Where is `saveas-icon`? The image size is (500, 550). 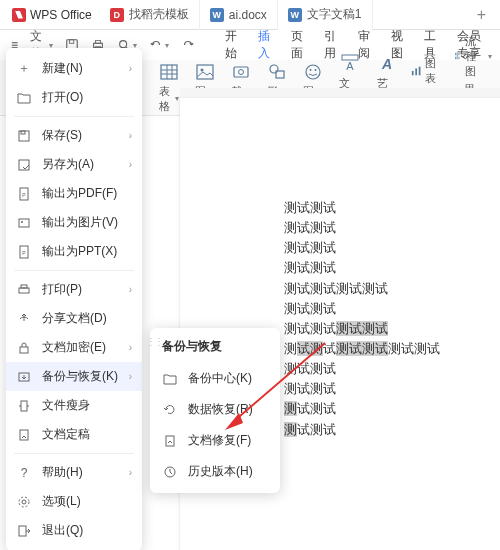 saveas-icon is located at coordinates (24, 165).